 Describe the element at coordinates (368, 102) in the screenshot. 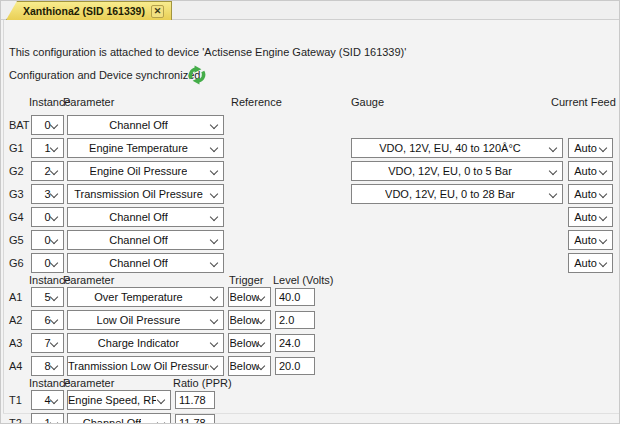

I see `header-gauge: Gauge` at that location.